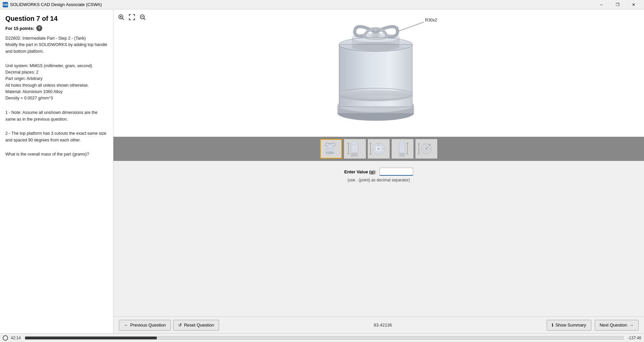 The image size is (644, 342). What do you see at coordinates (426, 149) in the screenshot?
I see `thumbnail-detail: R` at bounding box center [426, 149].